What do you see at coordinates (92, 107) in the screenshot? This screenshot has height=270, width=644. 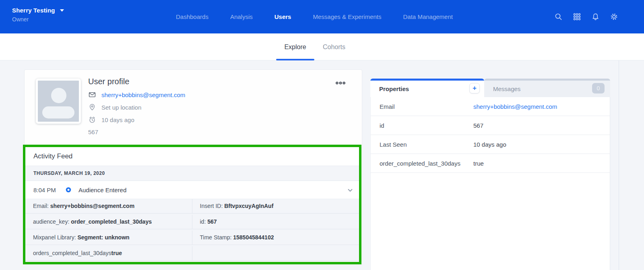 I see `location-pin-icon` at bounding box center [92, 107].